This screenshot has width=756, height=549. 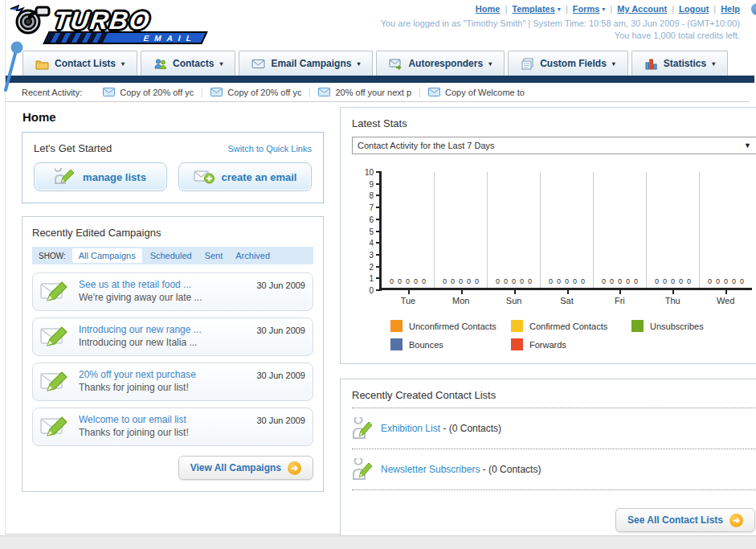 I want to click on nav-tab-autoresponders: Autoresponders ▾, so click(x=440, y=63).